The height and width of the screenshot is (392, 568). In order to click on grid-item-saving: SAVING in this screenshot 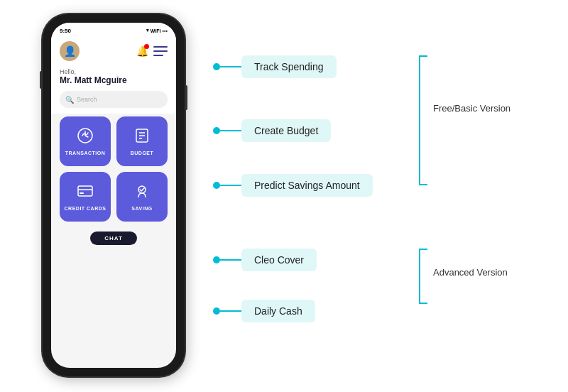, I will do `click(142, 197)`.